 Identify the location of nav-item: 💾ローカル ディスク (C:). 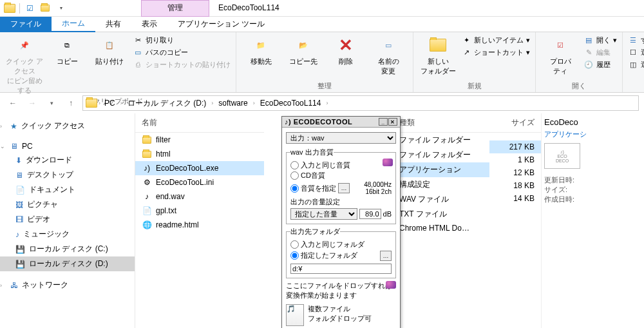
(67, 249).